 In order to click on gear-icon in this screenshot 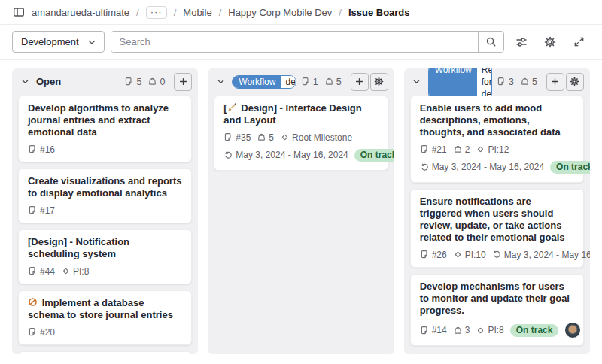, I will do `click(550, 42)`.